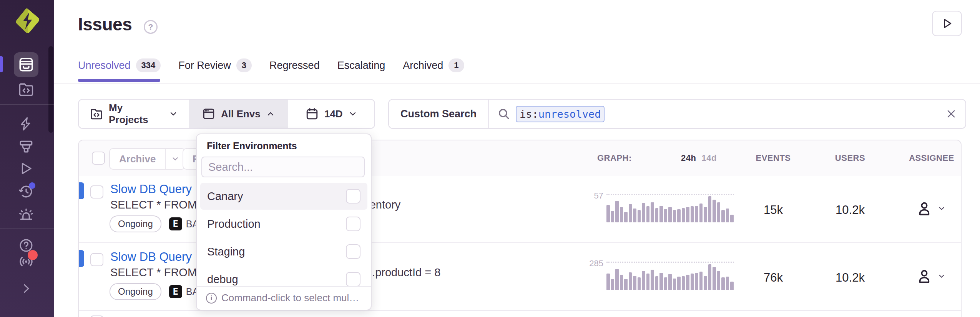 The height and width of the screenshot is (317, 980). What do you see at coordinates (271, 114) in the screenshot?
I see `chevron-up-icon` at bounding box center [271, 114].